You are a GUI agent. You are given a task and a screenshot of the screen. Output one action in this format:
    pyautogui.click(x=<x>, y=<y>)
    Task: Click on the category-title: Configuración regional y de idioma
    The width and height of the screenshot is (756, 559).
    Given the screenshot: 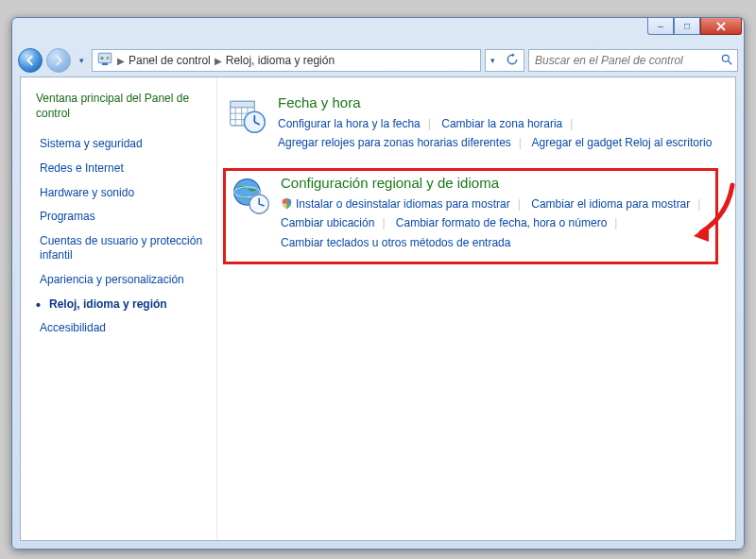 What is the action you would take?
    pyautogui.click(x=496, y=183)
    